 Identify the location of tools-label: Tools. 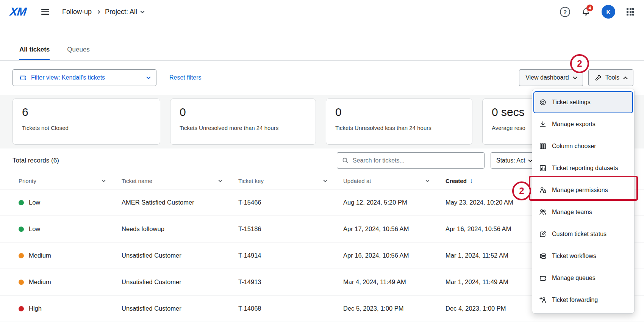
(612, 78).